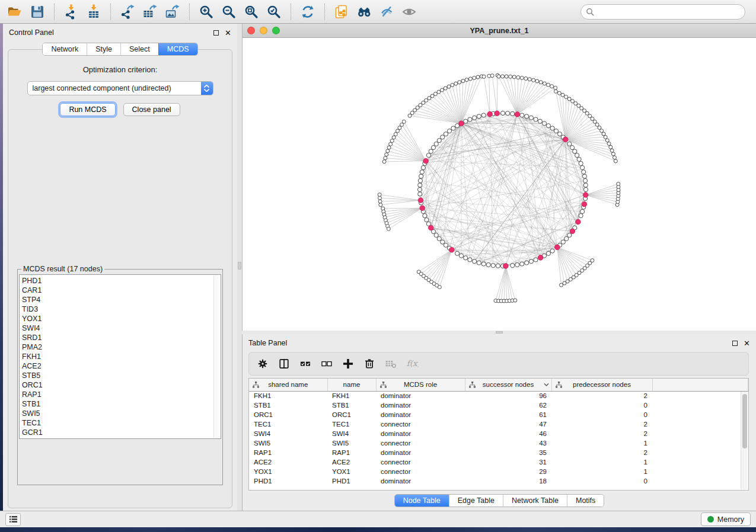  I want to click on table-row: PHD1PHD1dominator180, so click(499, 481).